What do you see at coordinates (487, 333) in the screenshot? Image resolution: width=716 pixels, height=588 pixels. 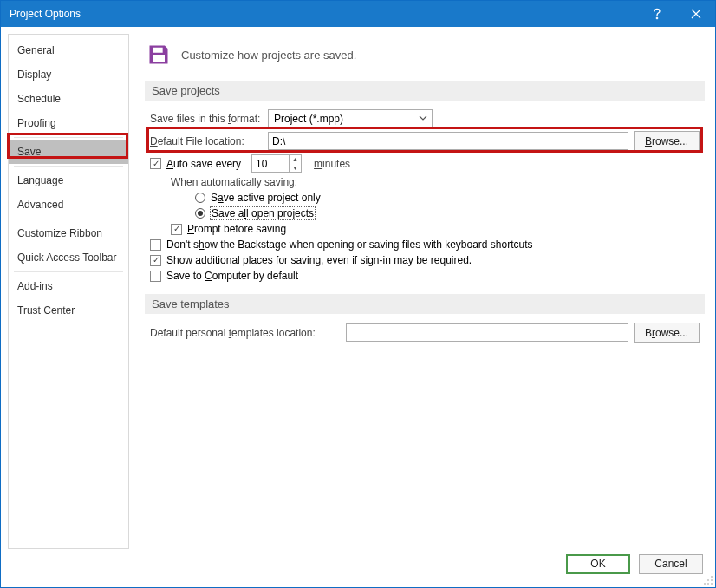 I see `templates-location-input` at bounding box center [487, 333].